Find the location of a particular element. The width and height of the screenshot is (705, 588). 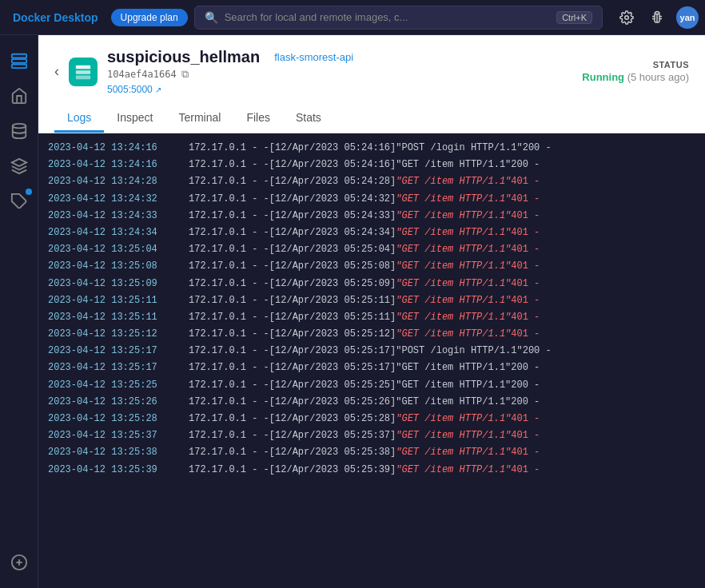

topbar-icons: yan is located at coordinates (657, 18).